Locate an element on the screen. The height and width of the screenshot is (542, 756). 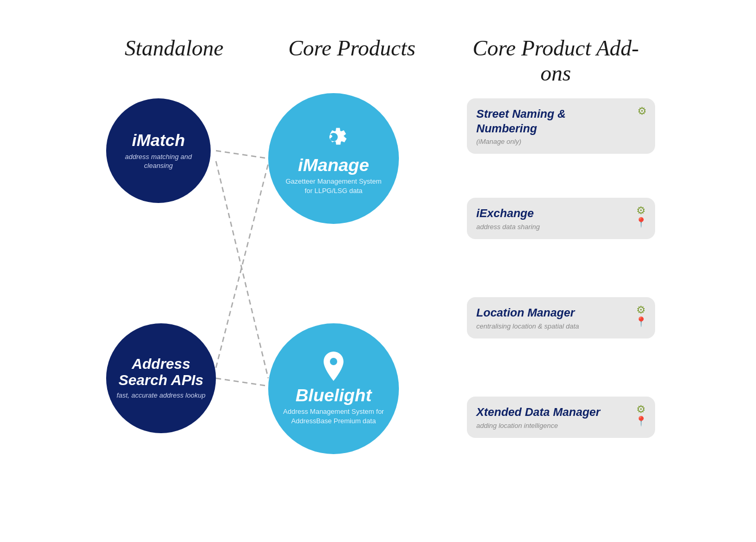
imanage-circle: iManage Gazetteer Management System for … is located at coordinates (334, 159).